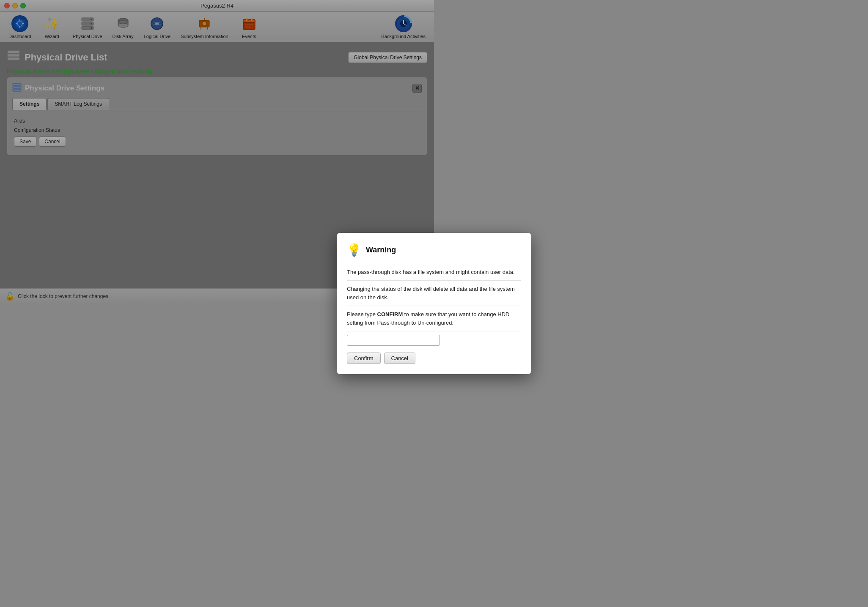 The width and height of the screenshot is (868, 607). What do you see at coordinates (390, 250) in the screenshot?
I see `warning-header: 💡 Warning` at bounding box center [390, 250].